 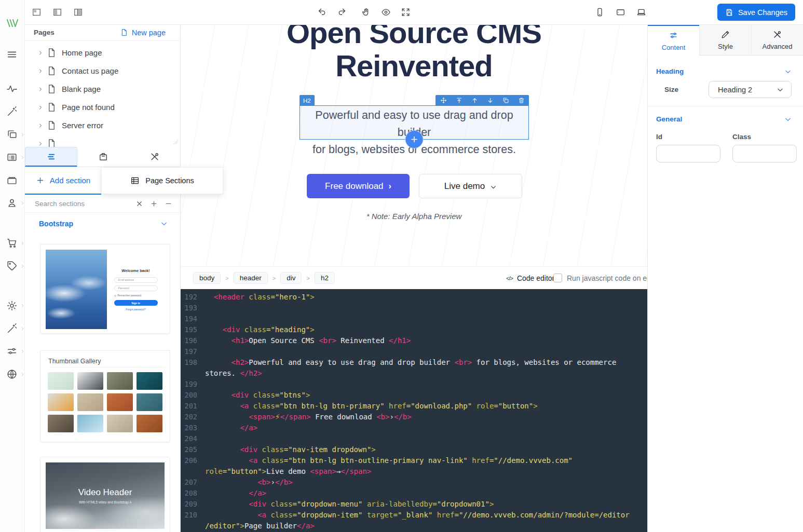 I want to click on bootstrap-group-header: Bootstrap, so click(x=103, y=224).